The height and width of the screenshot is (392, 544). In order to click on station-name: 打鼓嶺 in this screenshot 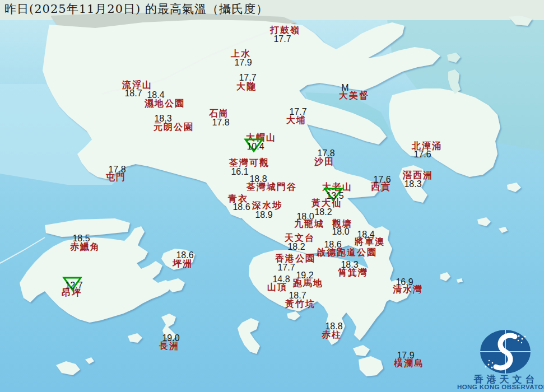, I will do `click(285, 30)`.